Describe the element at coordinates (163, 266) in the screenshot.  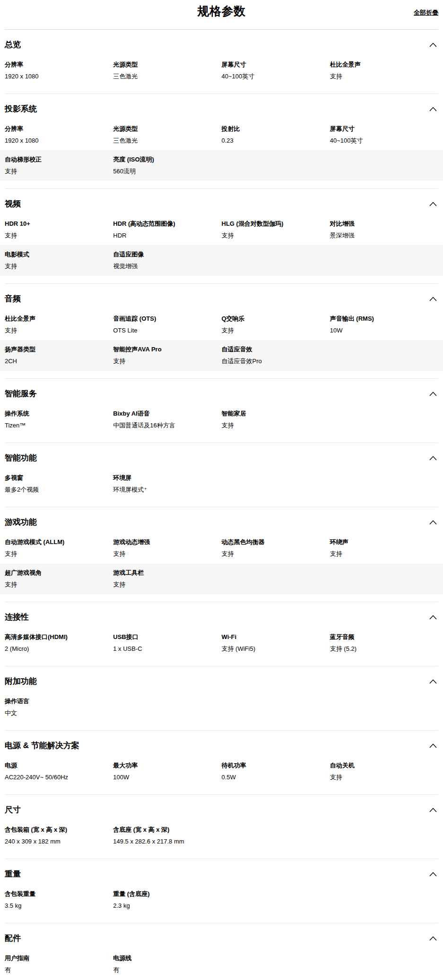
I see `spec-value: 视觉增强` at that location.